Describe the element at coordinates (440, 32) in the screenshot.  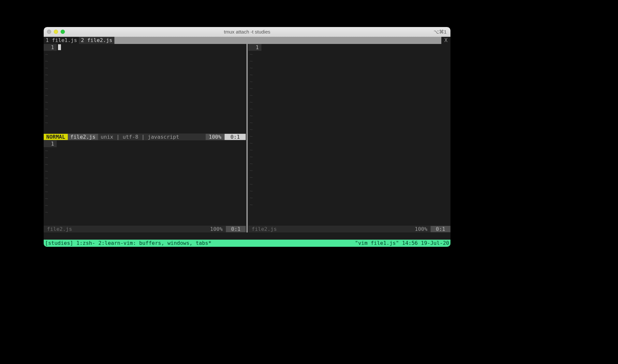
I see `window-shortcut: ⌥⌘1` at that location.